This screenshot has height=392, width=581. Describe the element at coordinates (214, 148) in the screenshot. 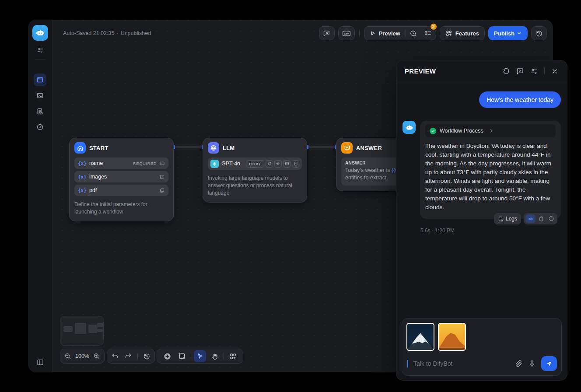

I see `llm-icon` at that location.